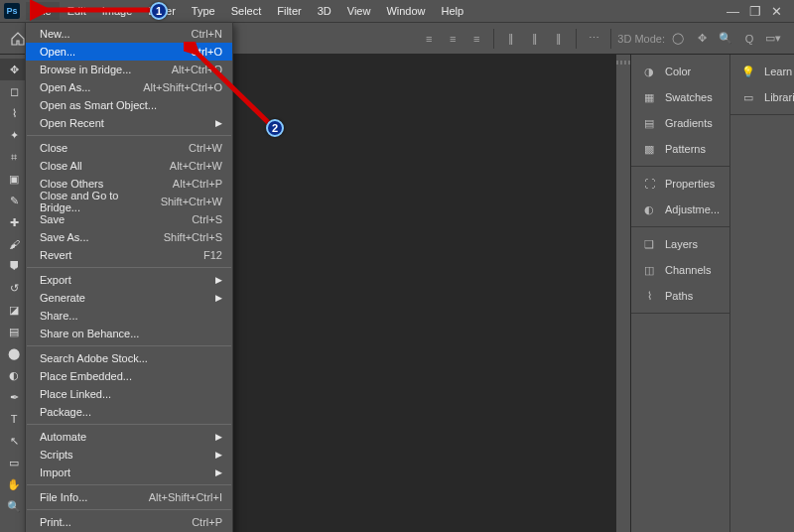 This screenshot has width=794, height=532. I want to click on menu-item-share: Share..., so click(129, 316).